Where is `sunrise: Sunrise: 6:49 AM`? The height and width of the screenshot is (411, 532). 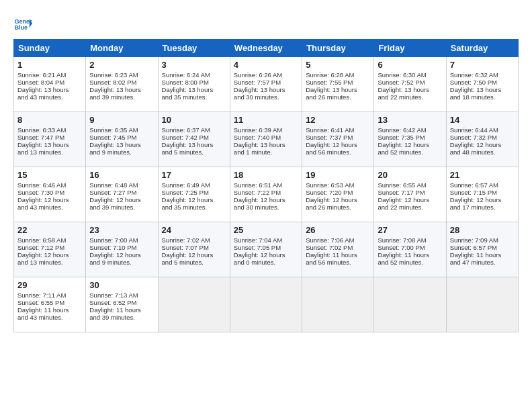
sunrise: Sunrise: 6:49 AM is located at coordinates (186, 185).